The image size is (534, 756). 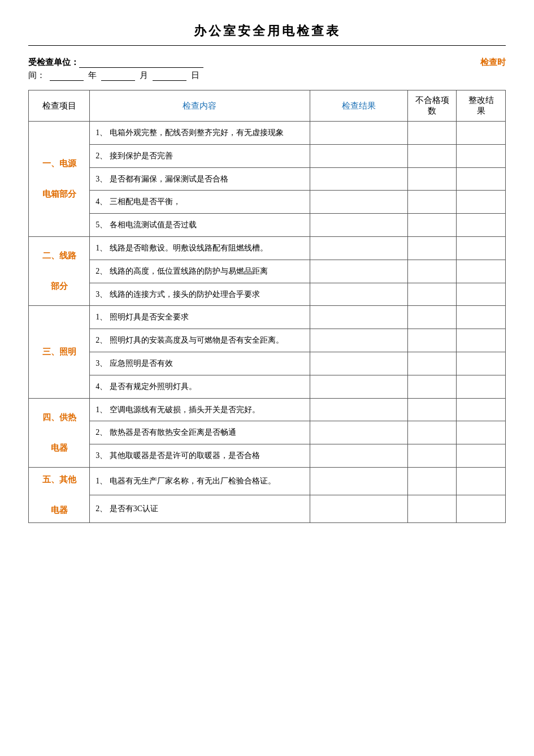 I want to click on col-header-result: 检查结果, so click(x=358, y=106).